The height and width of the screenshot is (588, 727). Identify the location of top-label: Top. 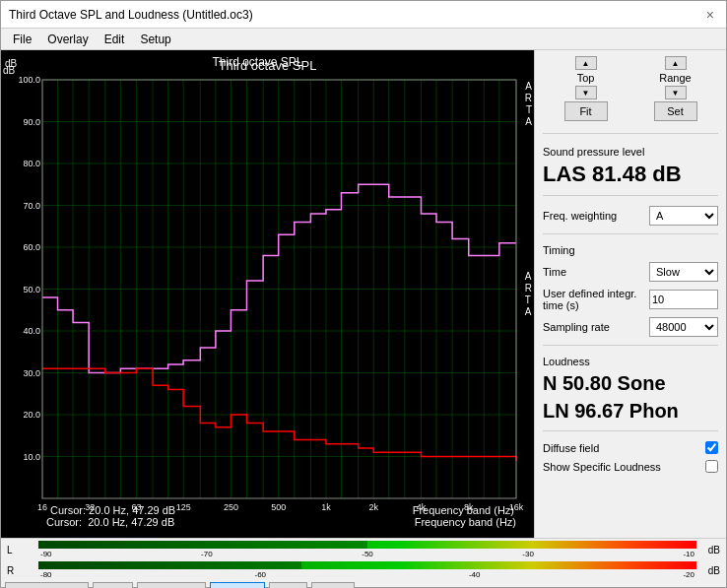
(586, 78).